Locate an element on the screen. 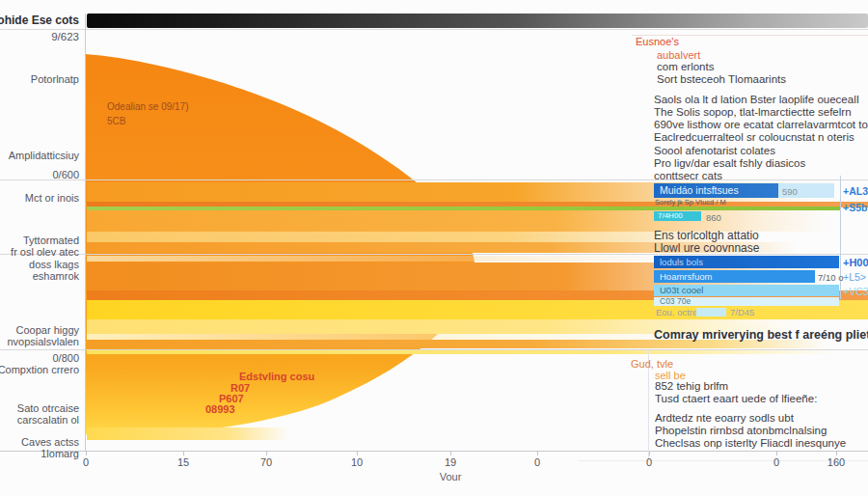 The height and width of the screenshot is (496, 868). row-label: fr osl olev atec is located at coordinates (44, 252).